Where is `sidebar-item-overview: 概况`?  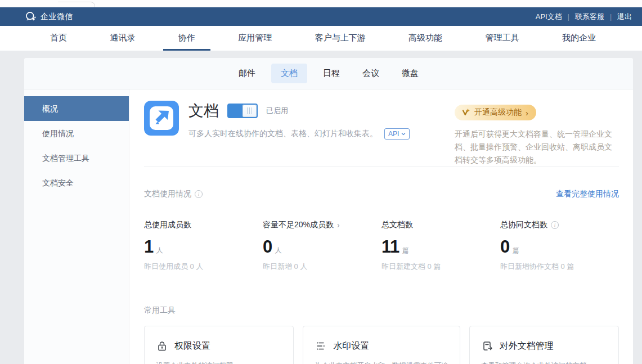 sidebar-item-overview: 概况 is located at coordinates (77, 109).